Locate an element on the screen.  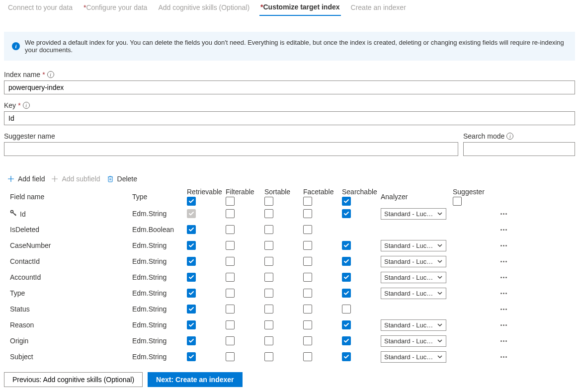
tab-1: *Configure your data is located at coordinates (115, 8).